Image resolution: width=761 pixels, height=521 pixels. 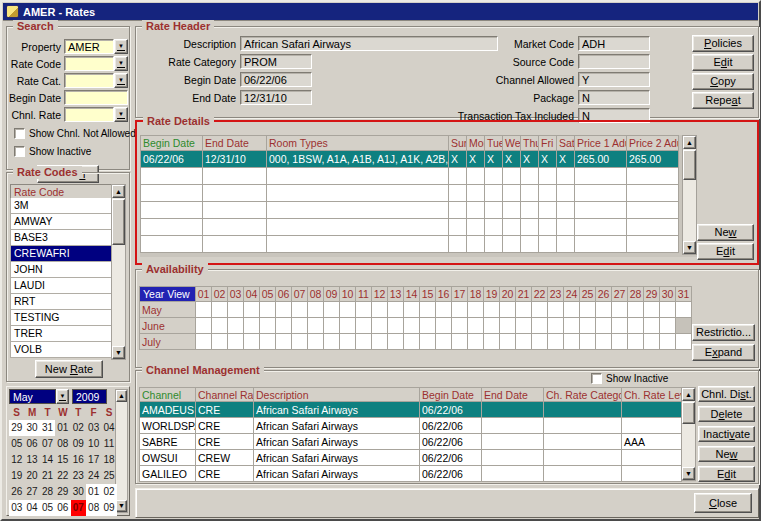 What do you see at coordinates (726, 474) in the screenshot?
I see `edit-button: Edit` at bounding box center [726, 474].